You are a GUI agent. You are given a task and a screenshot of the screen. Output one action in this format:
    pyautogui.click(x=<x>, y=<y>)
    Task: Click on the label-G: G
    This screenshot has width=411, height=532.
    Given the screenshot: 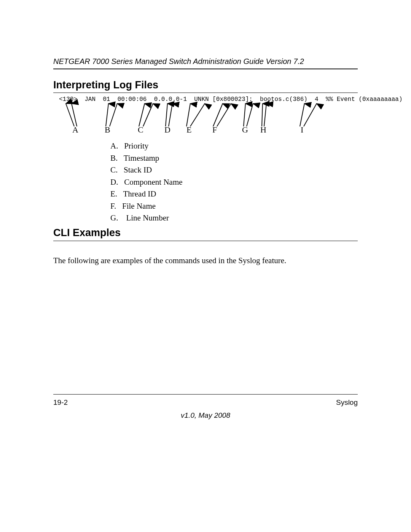 What is the action you would take?
    pyautogui.click(x=245, y=130)
    